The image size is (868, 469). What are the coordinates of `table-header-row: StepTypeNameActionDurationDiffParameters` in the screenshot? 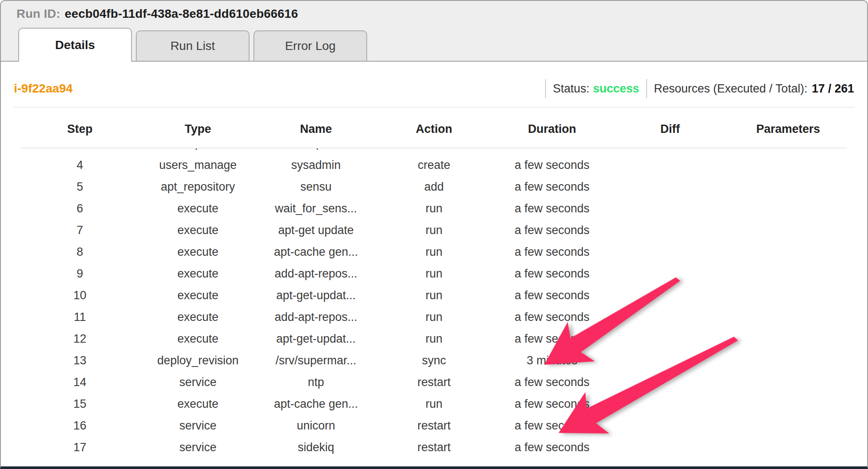 It's located at (434, 128).